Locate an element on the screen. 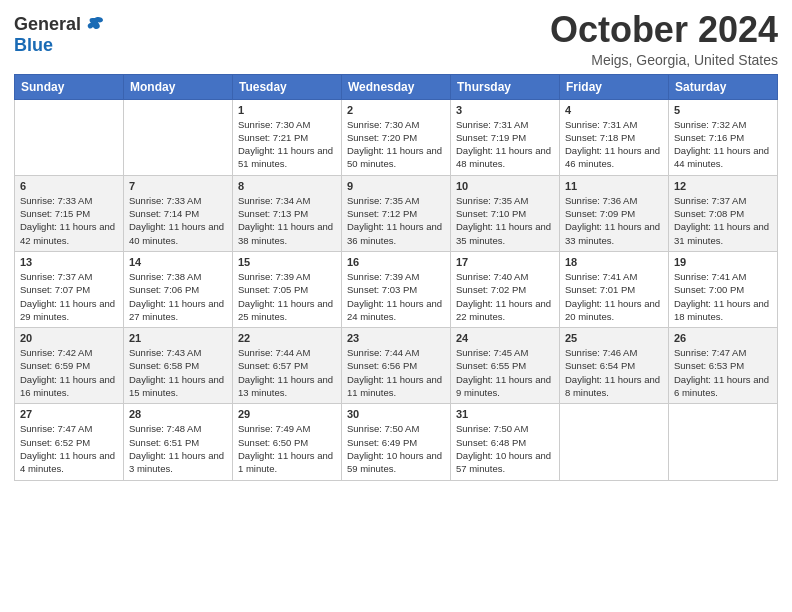 Image resolution: width=792 pixels, height=612 pixels. table-row: 31Sunrise: 7:50 AM Sunset: 6:48 PM Dayli… is located at coordinates (506, 442).